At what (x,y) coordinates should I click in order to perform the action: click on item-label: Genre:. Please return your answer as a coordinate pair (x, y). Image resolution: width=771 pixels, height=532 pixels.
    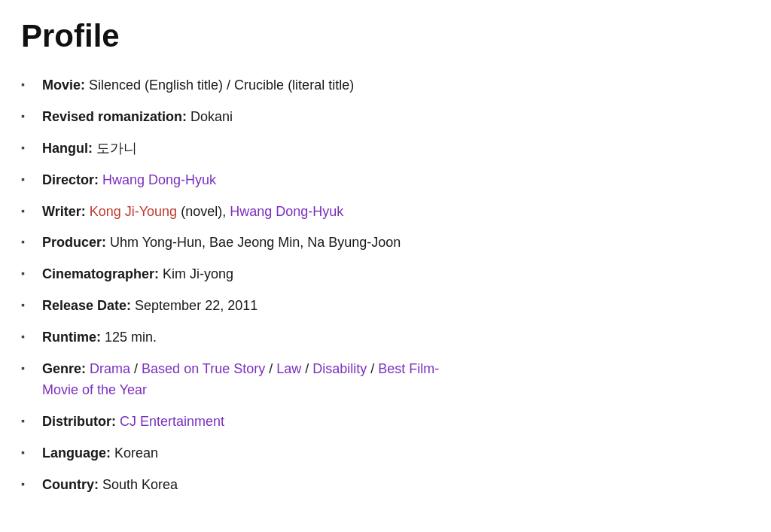
    Looking at the image, I should click on (64, 369).